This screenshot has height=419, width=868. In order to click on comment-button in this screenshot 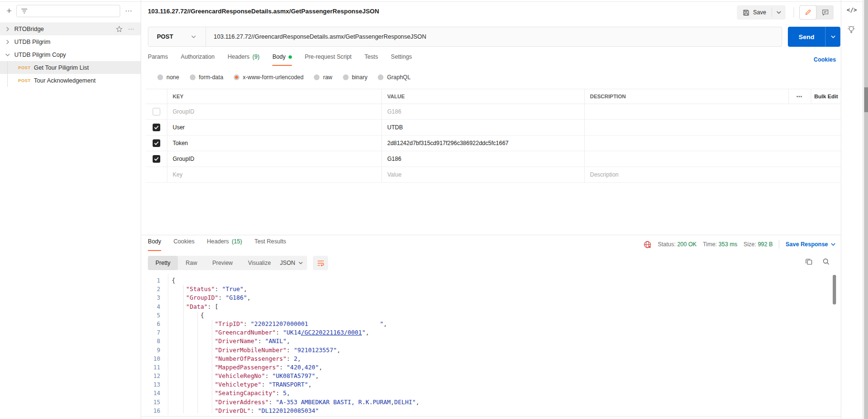, I will do `click(825, 12)`.